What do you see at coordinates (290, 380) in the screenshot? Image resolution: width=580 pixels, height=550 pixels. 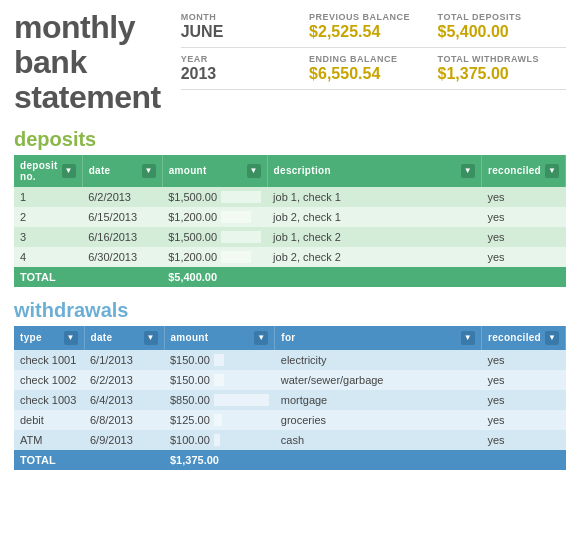 I see `withdrawals-row-2: check 1002 6/2/2013 $150.00 water/sewer/…` at bounding box center [290, 380].